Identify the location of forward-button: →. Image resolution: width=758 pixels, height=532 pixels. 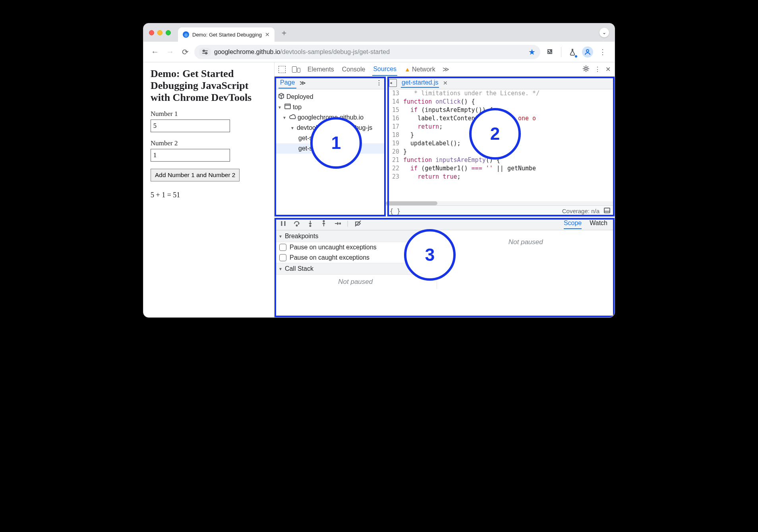
(170, 52).